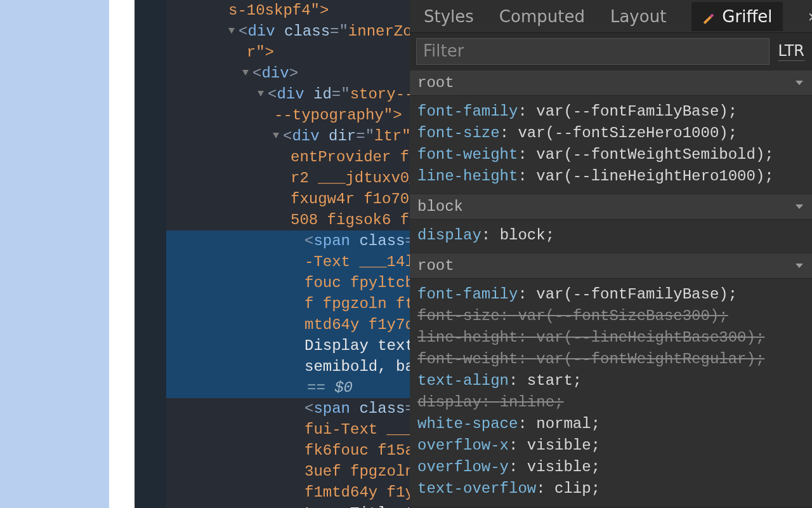 The height and width of the screenshot is (508, 812). Describe the element at coordinates (288, 157) in the screenshot. I see `dom-line: entProvider fu` at that location.